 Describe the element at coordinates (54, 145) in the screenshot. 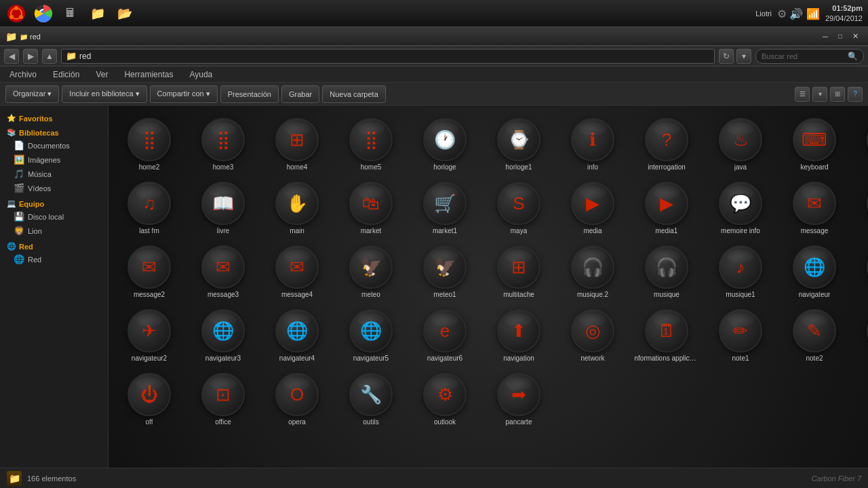

I see `sidebar-item-documentos: 📄Documentos` at that location.